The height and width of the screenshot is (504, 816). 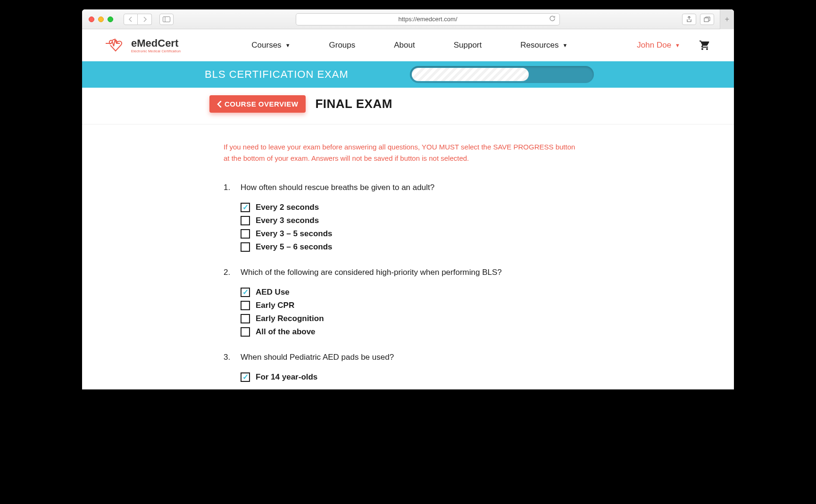 What do you see at coordinates (294, 247) in the screenshot?
I see `option-label: Every 5 – 6 seconds` at bounding box center [294, 247].